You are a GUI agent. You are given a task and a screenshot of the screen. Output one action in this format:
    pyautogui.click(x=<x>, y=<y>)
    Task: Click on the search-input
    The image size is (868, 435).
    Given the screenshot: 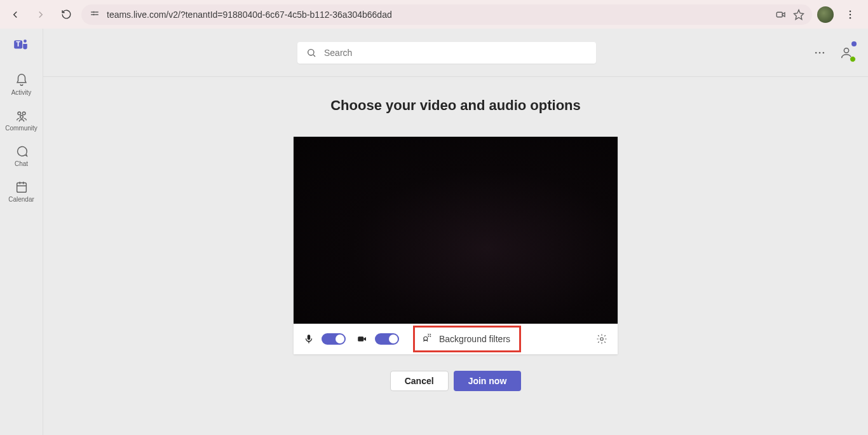 What is the action you would take?
    pyautogui.click(x=447, y=53)
    